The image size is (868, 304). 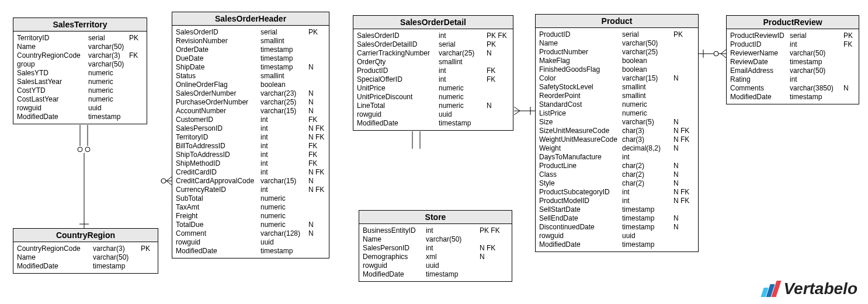 I want to click on column-type: numeric, so click(x=284, y=198).